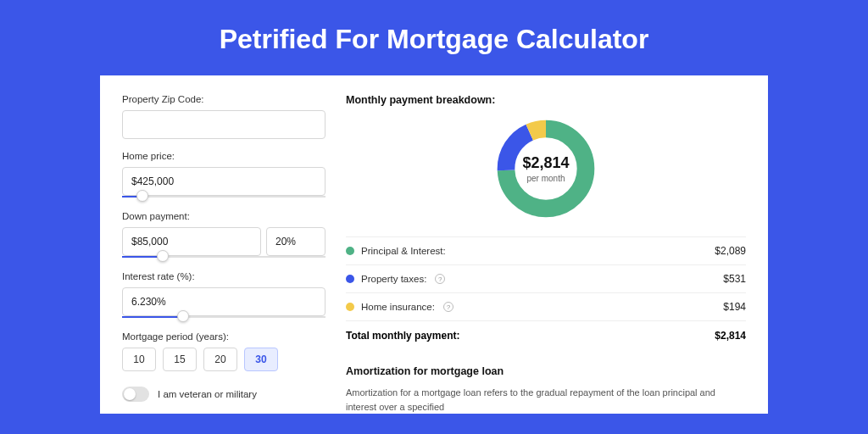 Image resolution: width=868 pixels, height=434 pixels. What do you see at coordinates (220, 359) in the screenshot?
I see `period-20: 20` at bounding box center [220, 359].